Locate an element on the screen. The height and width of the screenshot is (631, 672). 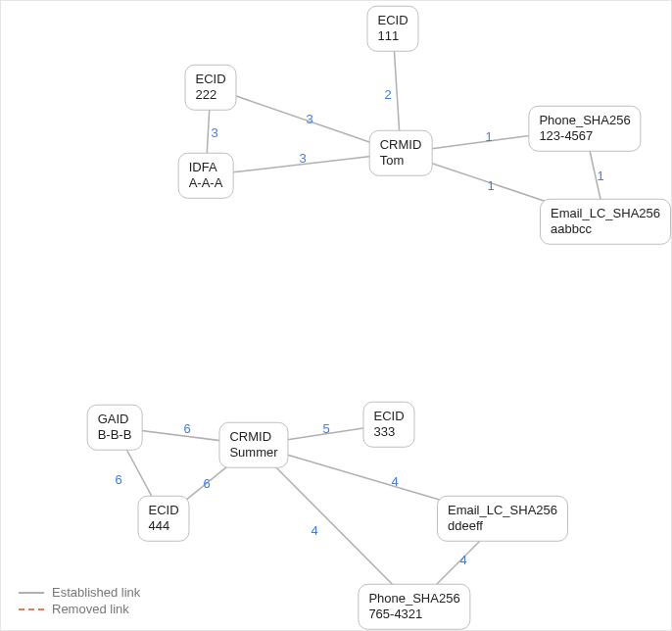
node-emailSum: Email_LC_SHA256ddeeff is located at coordinates (503, 519).